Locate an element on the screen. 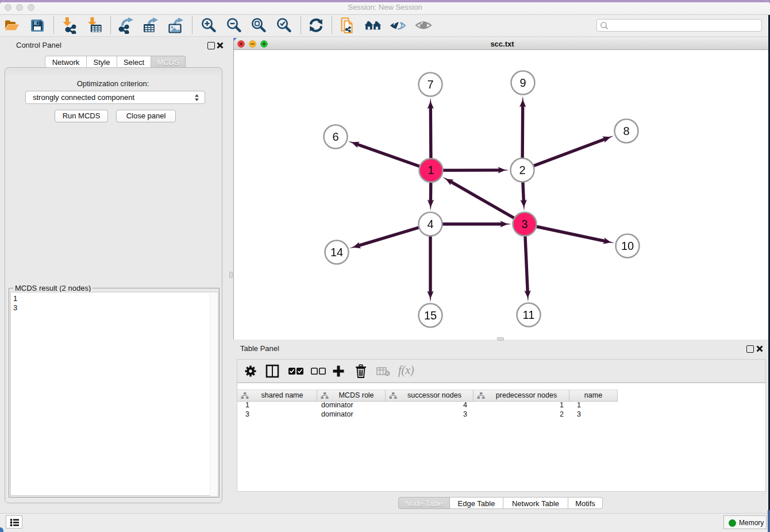  svg-text: 9 is located at coordinates (523, 83).